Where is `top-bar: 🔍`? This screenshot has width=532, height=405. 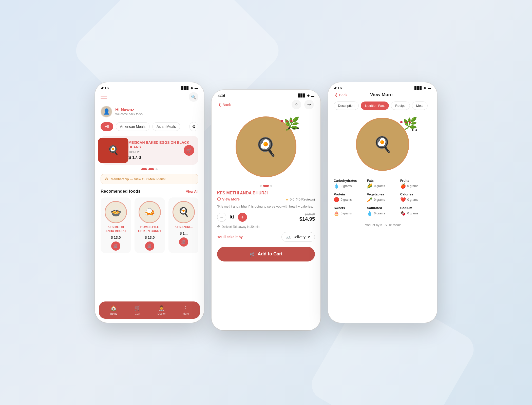
top-bar: 🔍 is located at coordinates (149, 97).